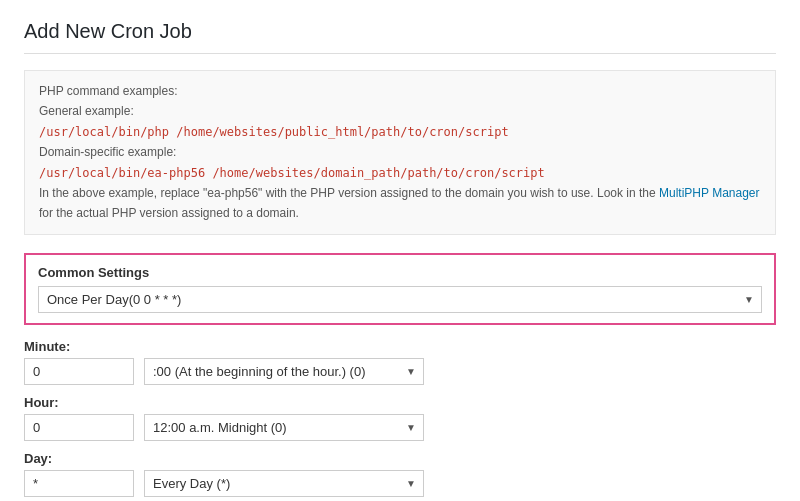 This screenshot has width=800, height=501. What do you see at coordinates (86, 111) in the screenshot?
I see `general-example-label: General example:` at bounding box center [86, 111].